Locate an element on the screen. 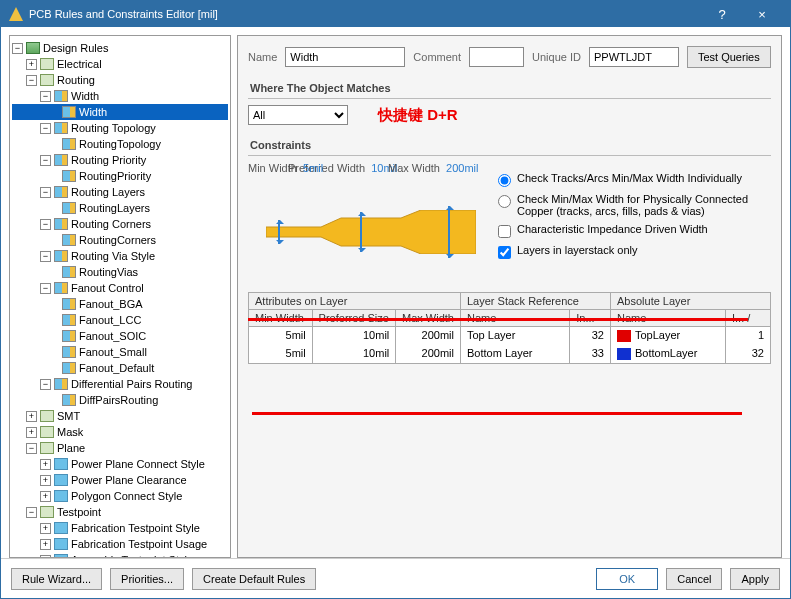  tree-fts: +Fabrication Testpoint Style is located at coordinates (120, 528).